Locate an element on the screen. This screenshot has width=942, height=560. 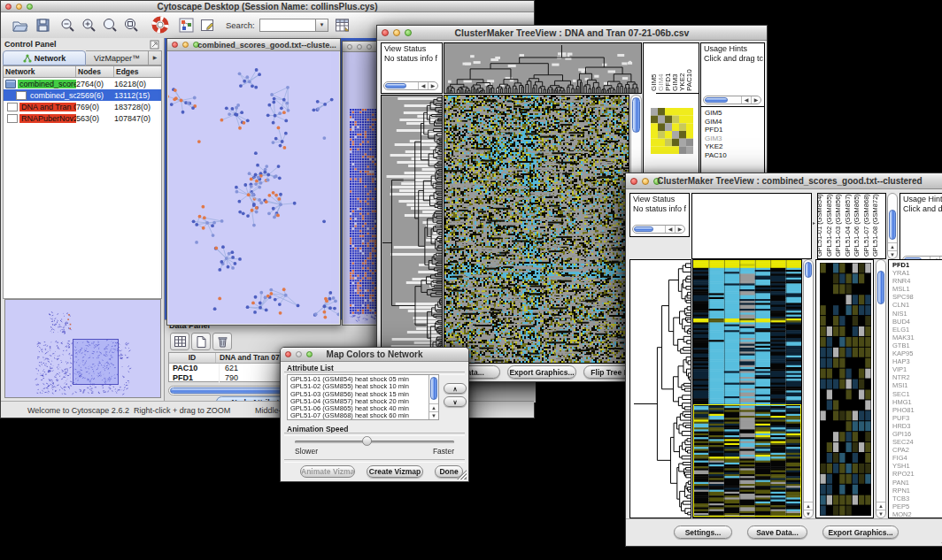
create-vizmap-button: Create Vizmap is located at coordinates (395, 472).